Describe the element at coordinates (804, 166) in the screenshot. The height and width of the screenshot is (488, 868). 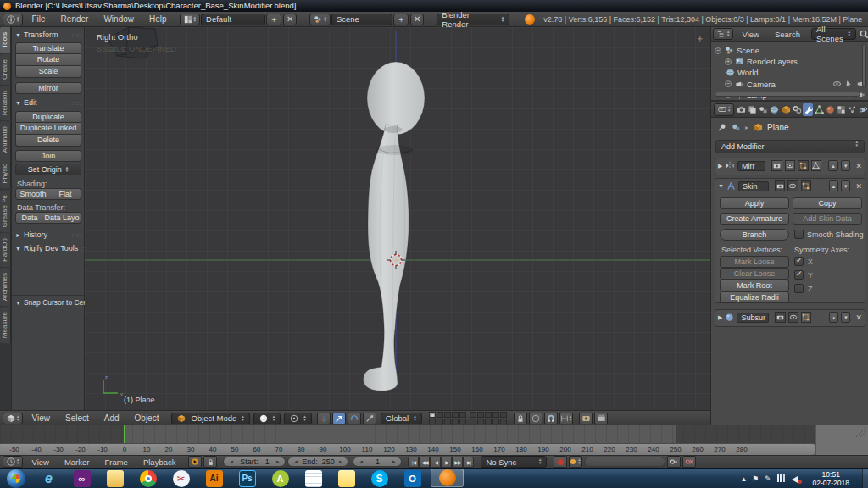
I see `modifier-editmode-toggle` at that location.